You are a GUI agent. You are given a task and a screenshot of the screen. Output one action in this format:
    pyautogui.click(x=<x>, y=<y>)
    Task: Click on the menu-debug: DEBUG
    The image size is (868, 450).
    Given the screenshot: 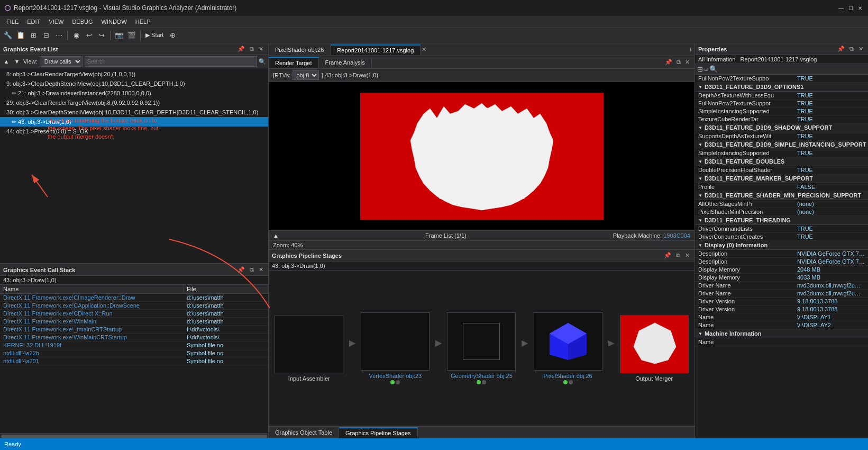 What is the action you would take?
    pyautogui.click(x=83, y=22)
    